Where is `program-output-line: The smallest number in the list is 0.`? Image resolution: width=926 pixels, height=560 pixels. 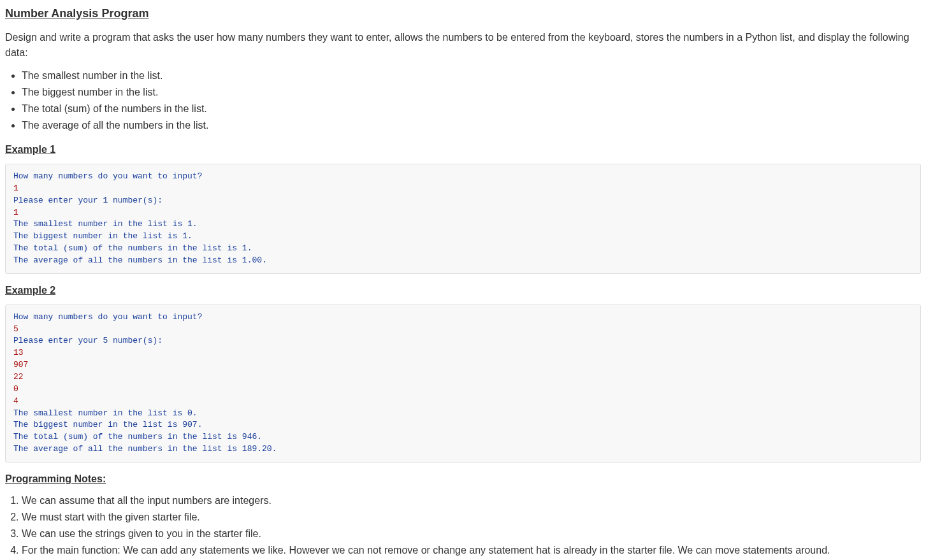
program-output-line: The smallest number in the list is 0. is located at coordinates (106, 413).